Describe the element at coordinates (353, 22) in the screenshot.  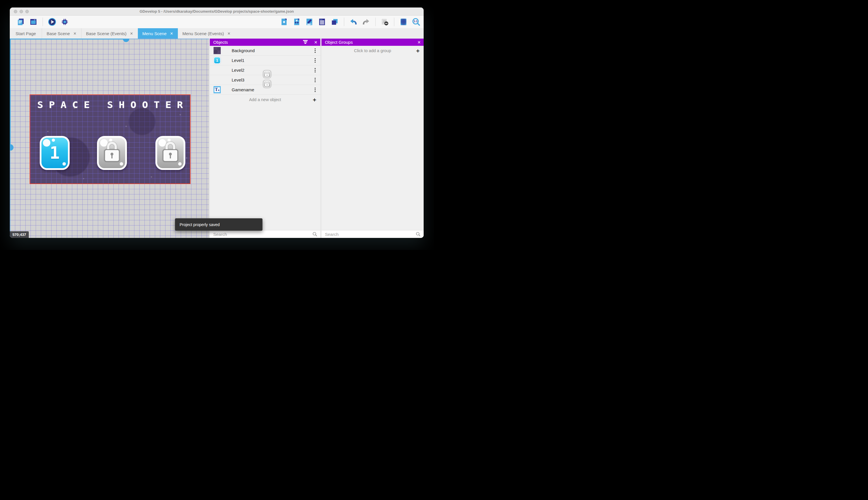
I see `undo-icon` at that location.